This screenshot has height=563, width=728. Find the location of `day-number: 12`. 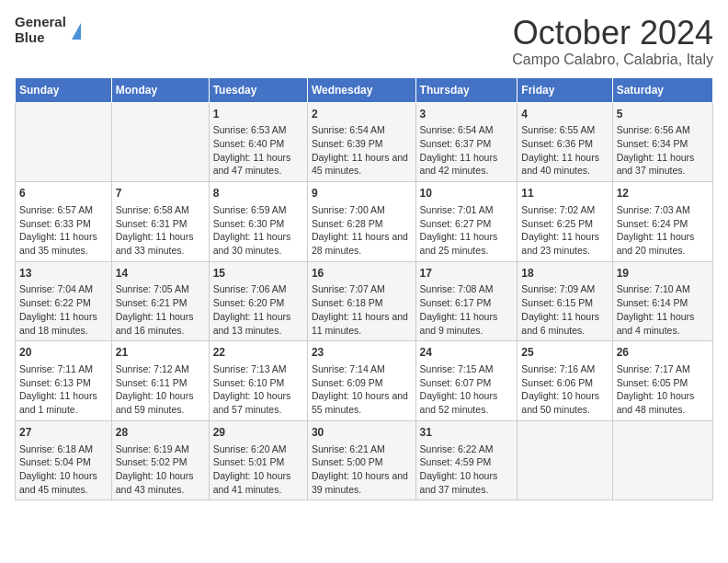

day-number: 12 is located at coordinates (663, 193).